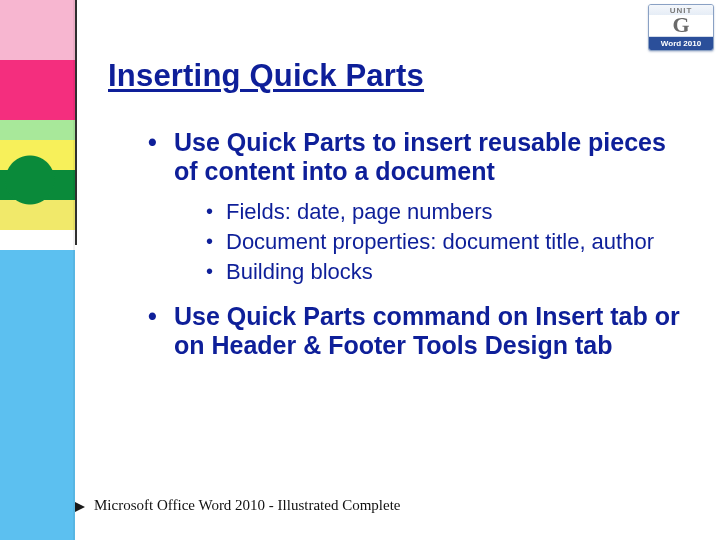  What do you see at coordinates (446, 272) in the screenshot?
I see `list-item: Building blocks` at bounding box center [446, 272].